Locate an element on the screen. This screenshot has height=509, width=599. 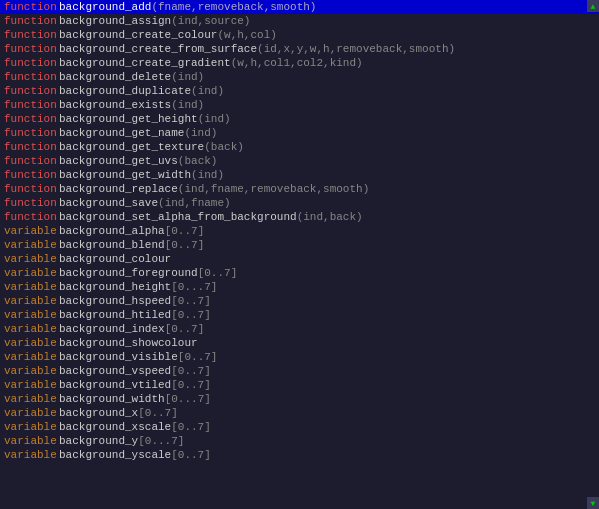
list-item: functionbackground_set_alpha_from_backgr… is located at coordinates (300, 217).